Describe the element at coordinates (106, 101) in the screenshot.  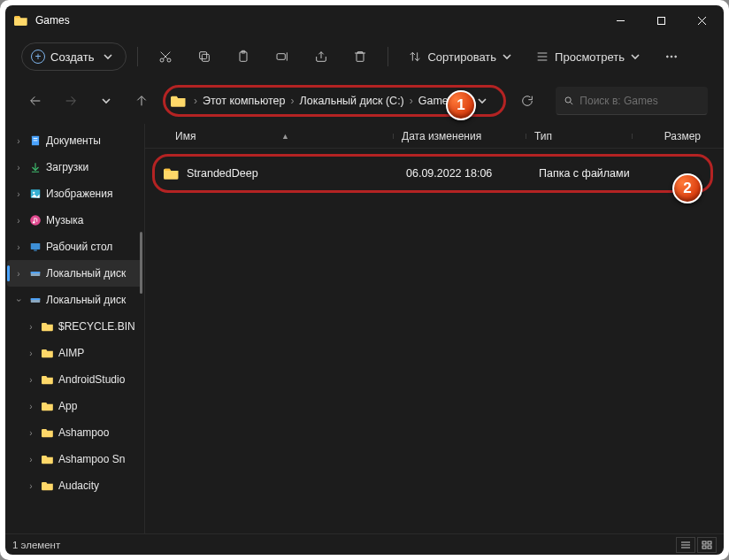
I see `nav-recent` at that location.